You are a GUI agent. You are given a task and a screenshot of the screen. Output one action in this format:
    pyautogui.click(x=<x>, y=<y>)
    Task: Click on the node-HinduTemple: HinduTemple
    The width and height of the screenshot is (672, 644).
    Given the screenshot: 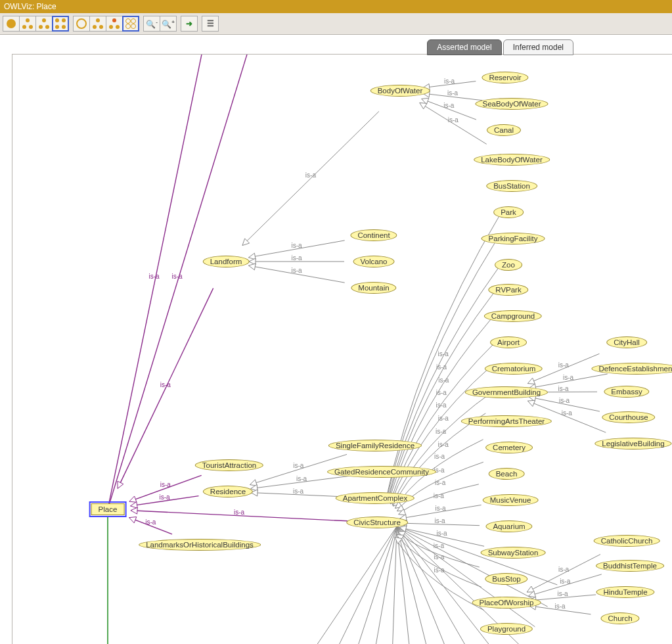 What is the action you would take?
    pyautogui.click(x=625, y=592)
    